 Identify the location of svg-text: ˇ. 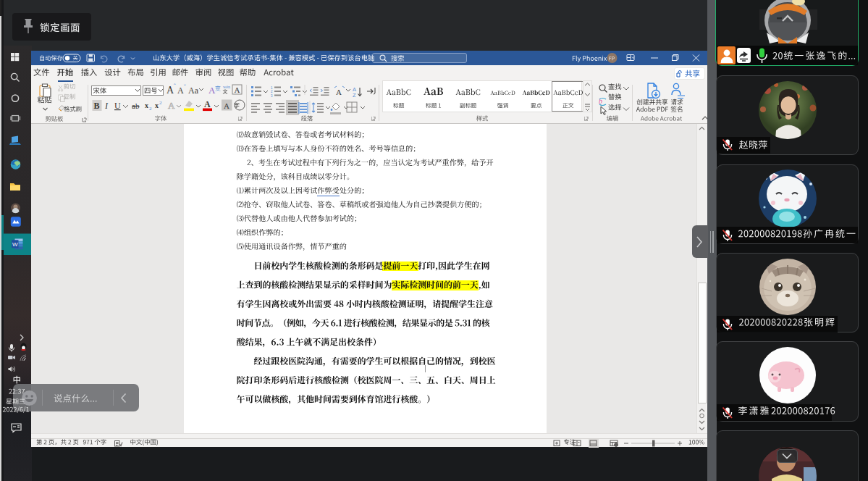
(185, 87).